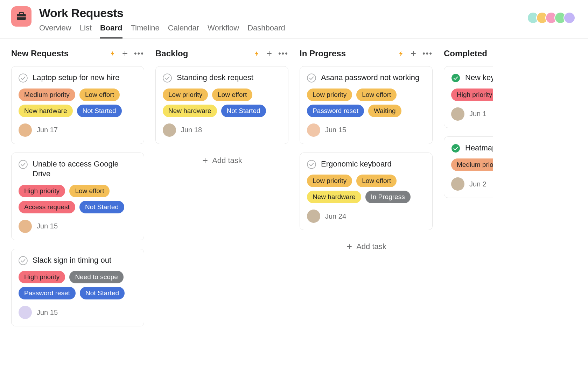  I want to click on task-card: Ergonomic keyboardLow priorityLow effort…, so click(366, 192).